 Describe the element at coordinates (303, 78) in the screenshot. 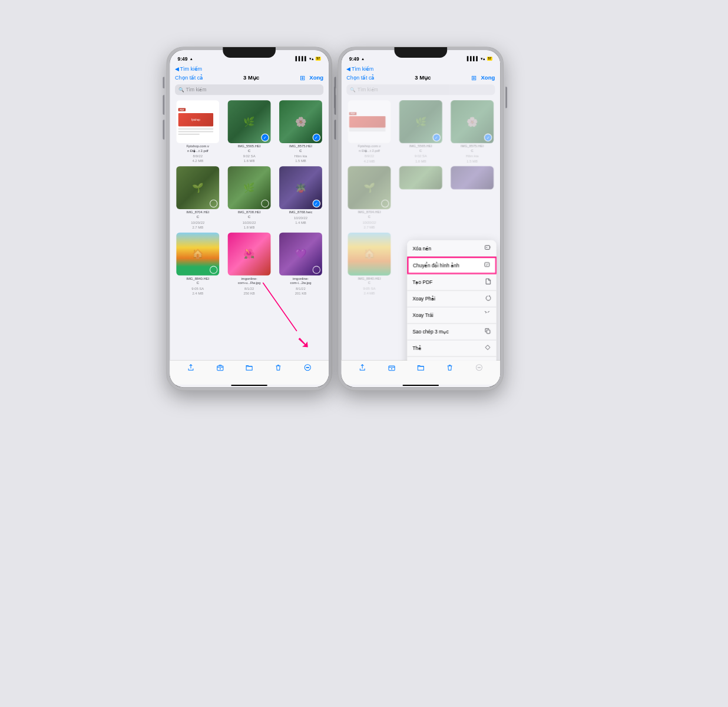

I see `grid-view-btn: ⊞` at that location.